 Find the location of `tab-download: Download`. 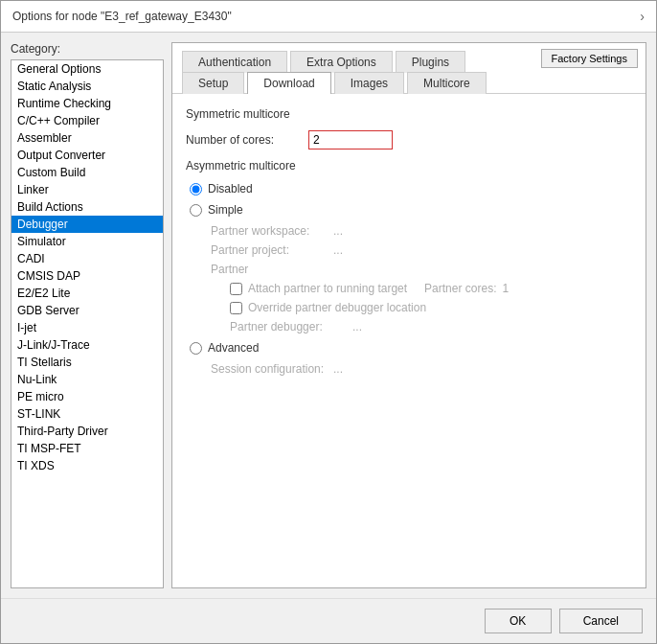

tab-download: Download is located at coordinates (289, 82).